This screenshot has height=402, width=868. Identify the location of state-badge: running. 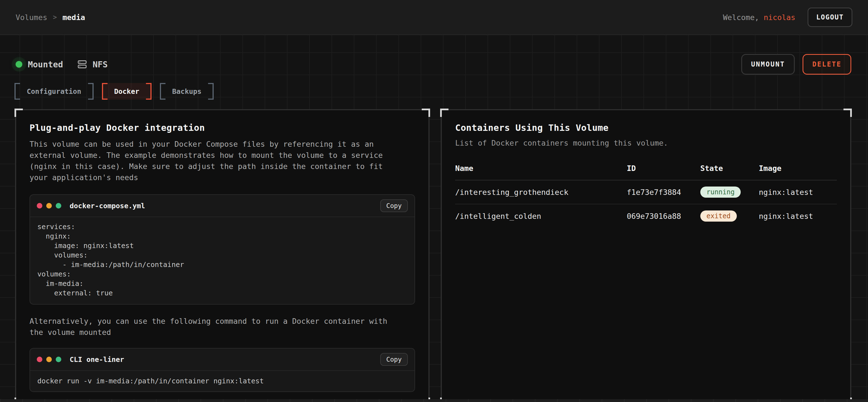
(720, 192).